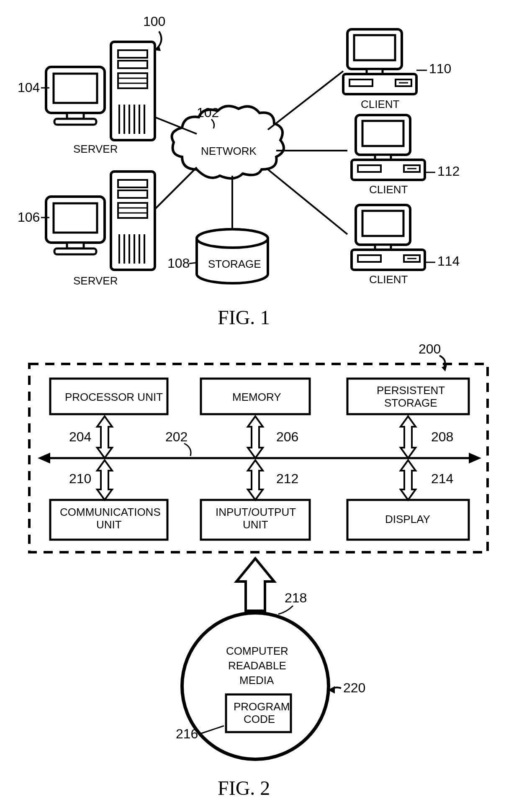  Describe the element at coordinates (228, 142) in the screenshot. I see `network-cloud: NETWORK` at that location.